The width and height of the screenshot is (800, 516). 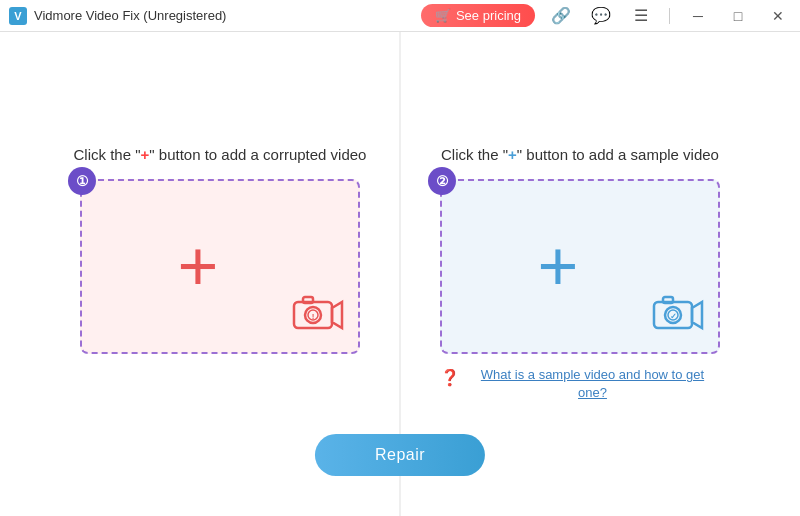 I want to click on help-link: ❓ What is a sample video and how to get …, so click(x=580, y=384).